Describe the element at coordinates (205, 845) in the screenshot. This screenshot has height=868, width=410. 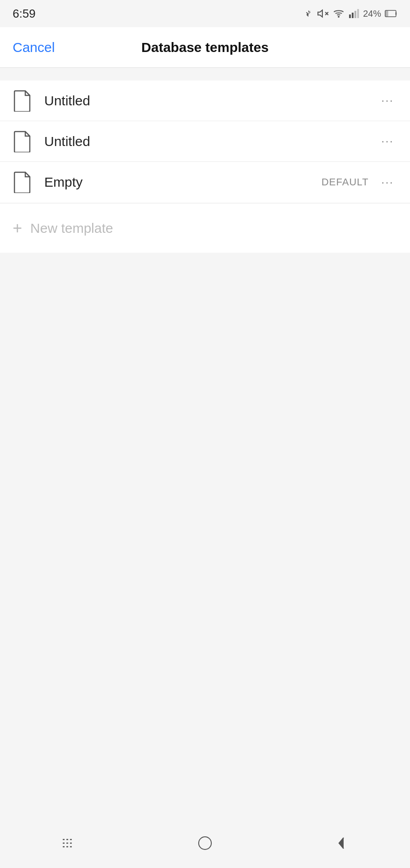
I see `bottom-navigation` at that location.